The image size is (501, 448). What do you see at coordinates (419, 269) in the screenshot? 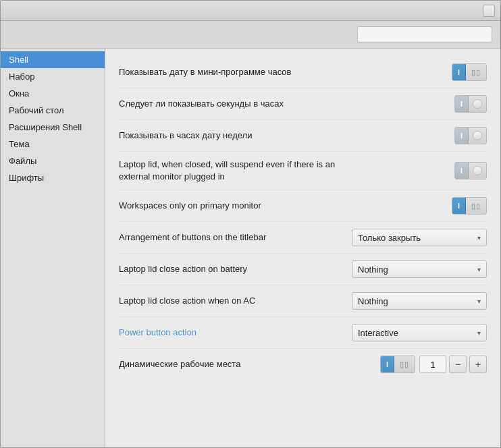
I see `dropdown-lid-battery: Nothing▾` at bounding box center [419, 269].